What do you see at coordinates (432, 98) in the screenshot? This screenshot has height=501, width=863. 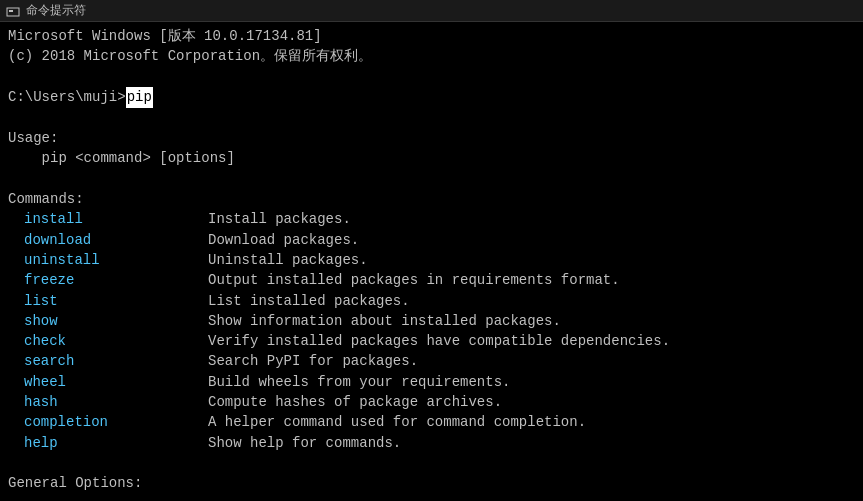 I see `prompt-line: C:\Users\muji>pip` at bounding box center [432, 98].